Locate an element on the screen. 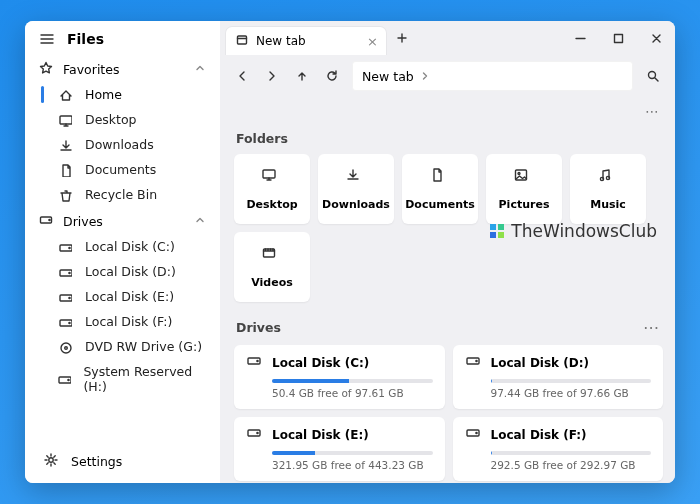 This screenshot has width=700, height=504. folder-card-desktop: Desktop is located at coordinates (272, 189).